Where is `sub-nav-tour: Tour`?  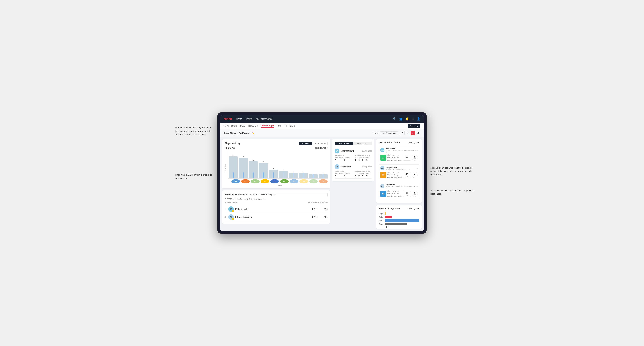
sub-nav-tour: Tour is located at coordinates (279, 126).